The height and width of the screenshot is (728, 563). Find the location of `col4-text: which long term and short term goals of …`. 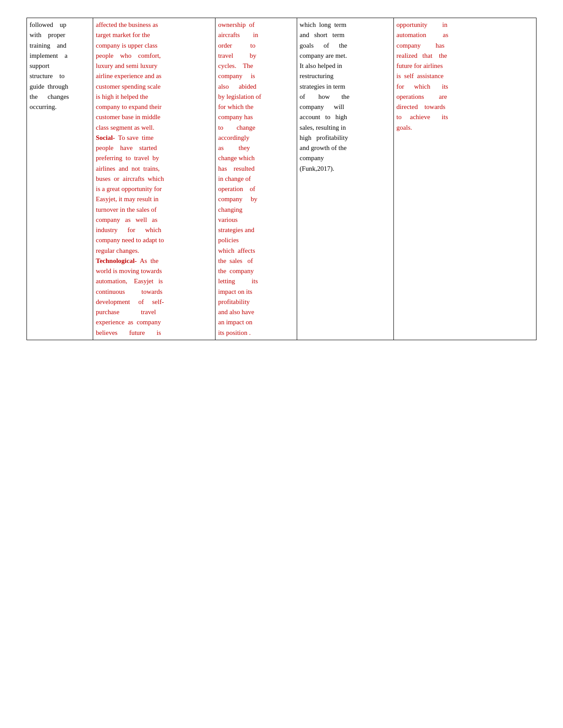

col4-text: which long term and short term goals of … is located at coordinates (325, 97).